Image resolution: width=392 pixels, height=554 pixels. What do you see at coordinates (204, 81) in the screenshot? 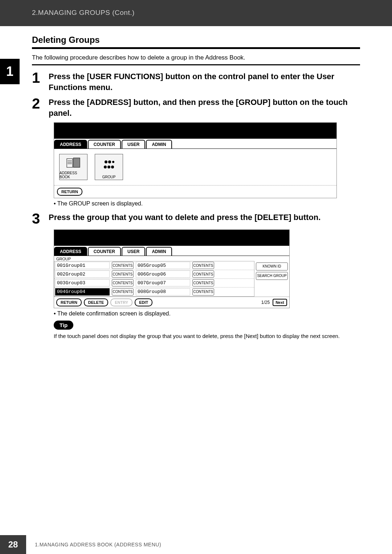
I see `step-text: Press the [USER FUNCTIONS] button on the…` at bounding box center [204, 81].